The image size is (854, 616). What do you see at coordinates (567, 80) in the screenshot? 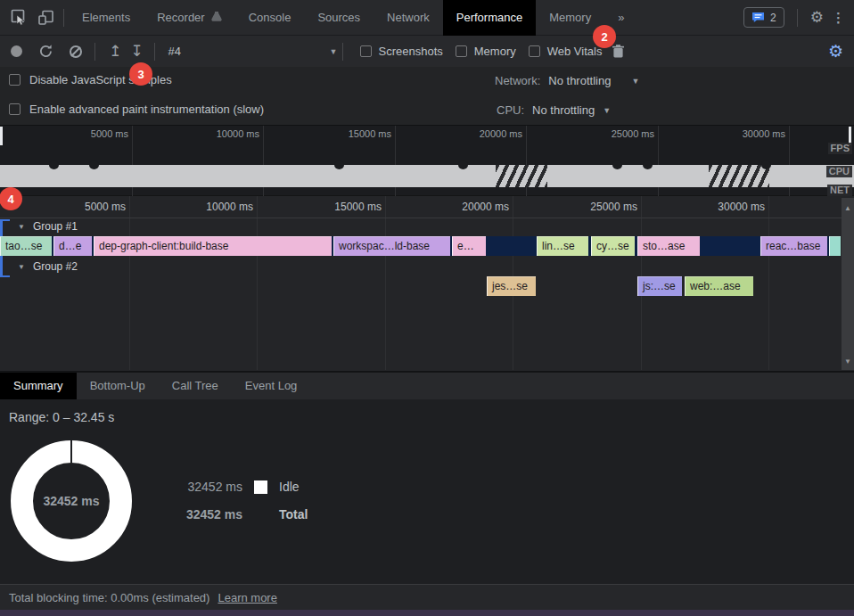
I see `network-throttling: Network: No throttling ▼` at bounding box center [567, 80].